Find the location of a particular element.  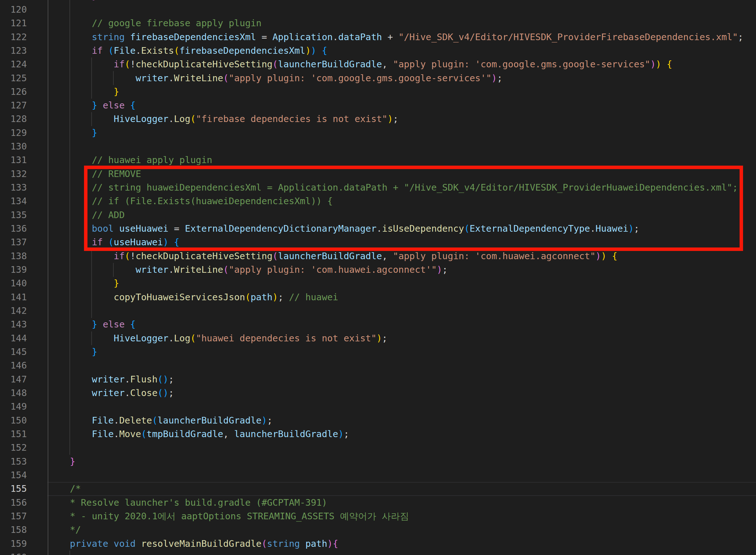

code-line-149: 149 is located at coordinates (378, 407).